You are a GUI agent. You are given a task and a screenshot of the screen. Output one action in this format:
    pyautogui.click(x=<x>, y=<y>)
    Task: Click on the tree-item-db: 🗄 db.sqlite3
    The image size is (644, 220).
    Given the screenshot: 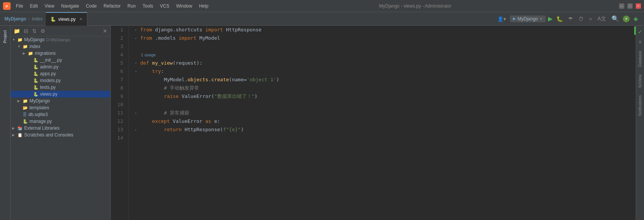 What is the action you would take?
    pyautogui.click(x=60, y=115)
    